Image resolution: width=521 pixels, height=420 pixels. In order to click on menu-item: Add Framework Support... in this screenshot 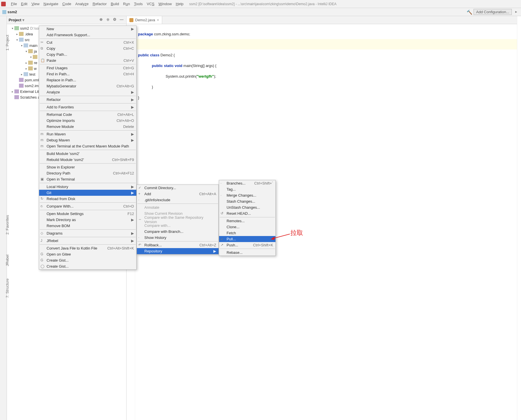, I will do `click(88, 35)`.